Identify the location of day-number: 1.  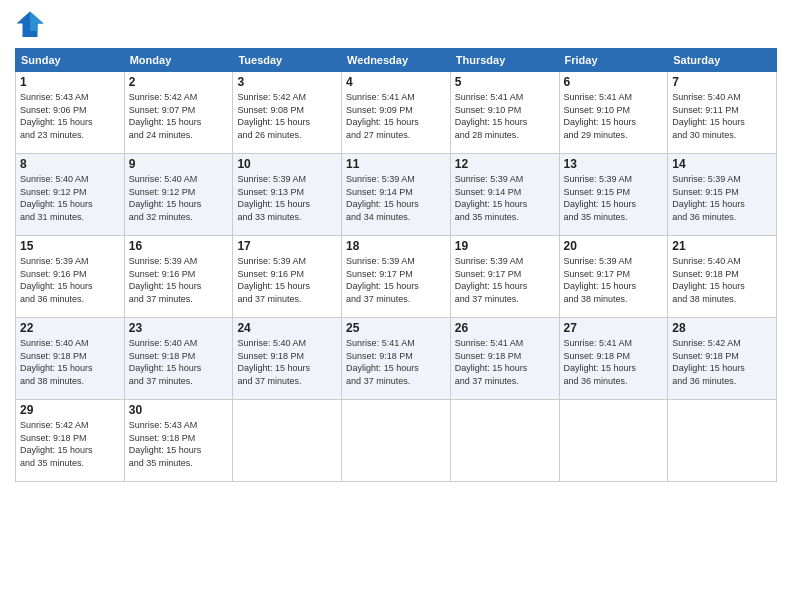
(70, 82).